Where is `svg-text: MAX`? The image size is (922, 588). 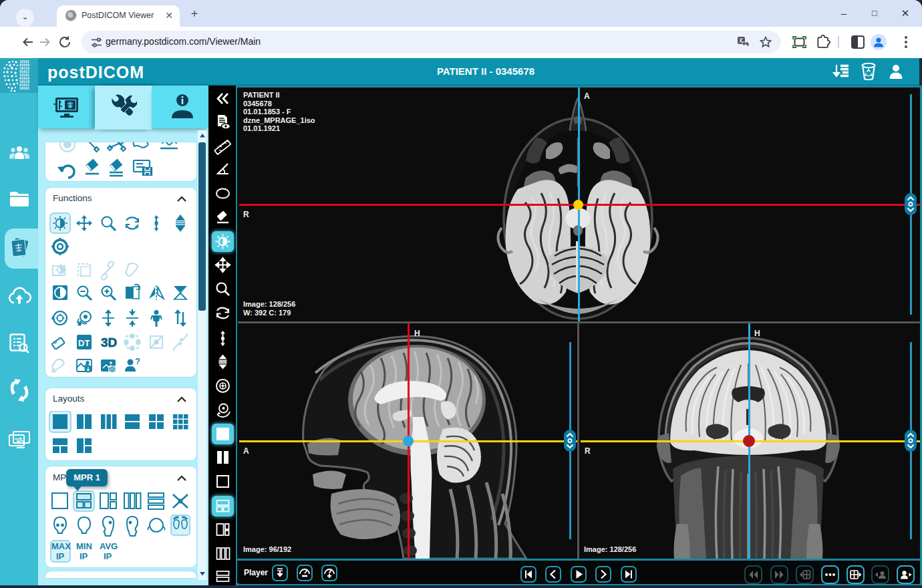 svg-text: MAX is located at coordinates (61, 547).